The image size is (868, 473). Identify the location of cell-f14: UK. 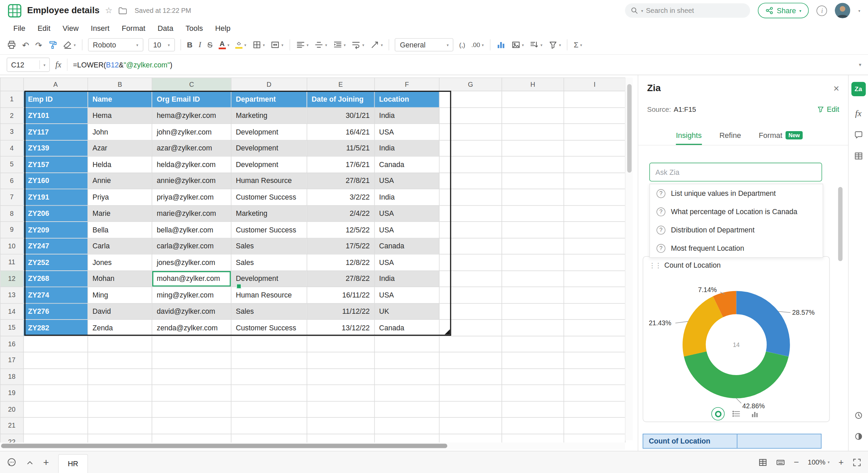
(407, 311).